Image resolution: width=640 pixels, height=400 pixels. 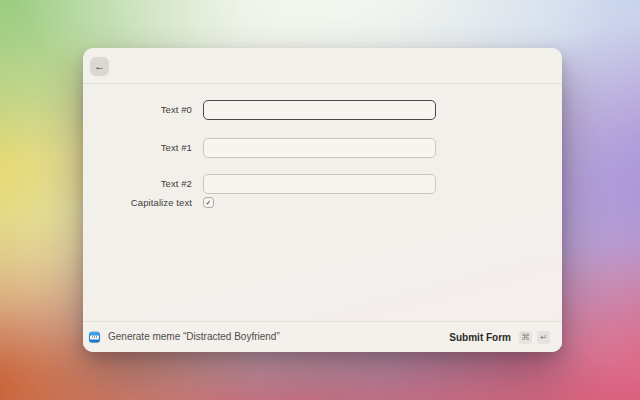 What do you see at coordinates (138, 110) in the screenshot?
I see `text0-label: Text #0` at bounding box center [138, 110].